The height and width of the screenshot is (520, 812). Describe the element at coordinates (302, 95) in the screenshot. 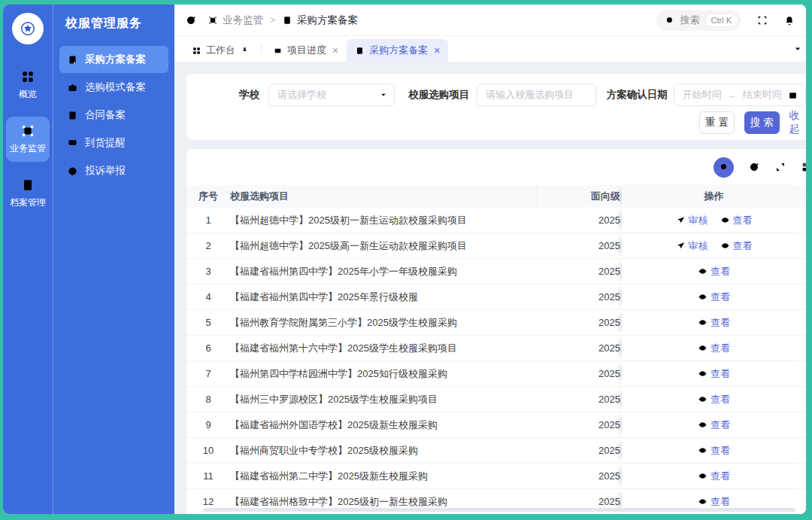

I see `school-select-placeholder: 请选择学校` at that location.